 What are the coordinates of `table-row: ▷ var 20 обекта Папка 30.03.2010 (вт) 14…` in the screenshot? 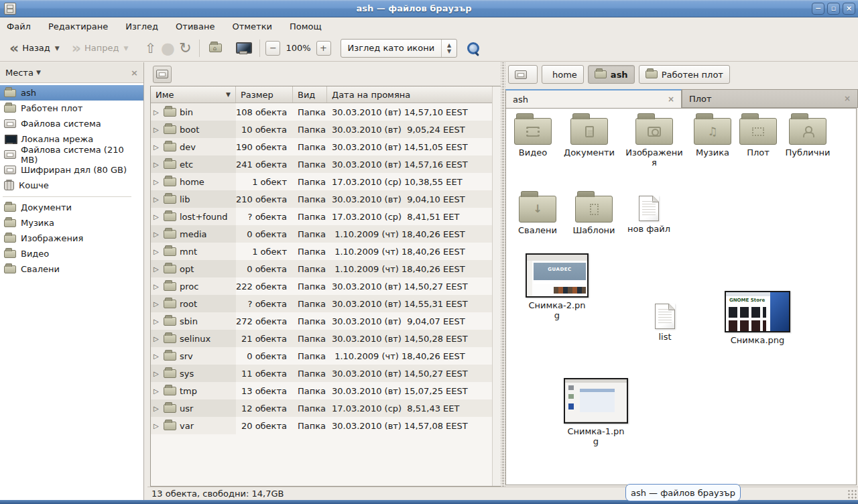 It's located at (322, 426).